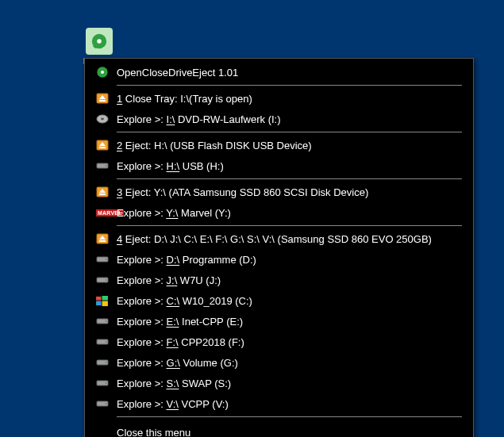 The image size is (504, 437). Describe the element at coordinates (279, 280) in the screenshot. I see `explore-item-3-1: Explore >: J:\ W7U (J:)` at that location.